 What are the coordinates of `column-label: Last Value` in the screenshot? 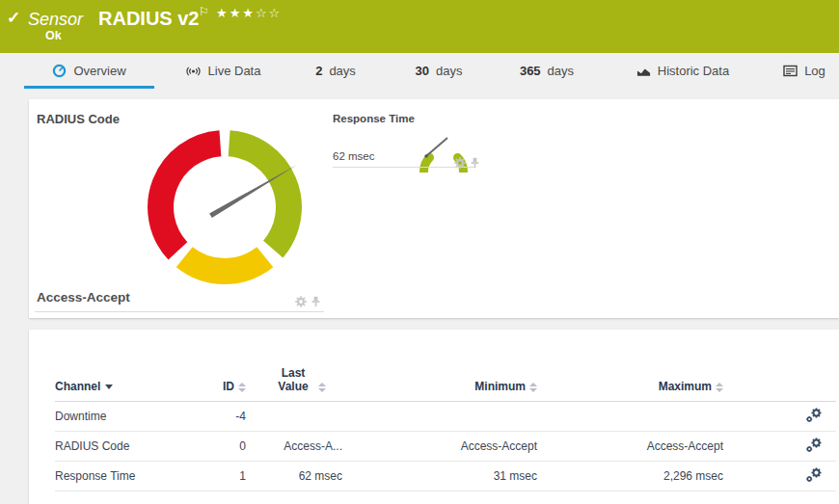 It's located at (293, 380).